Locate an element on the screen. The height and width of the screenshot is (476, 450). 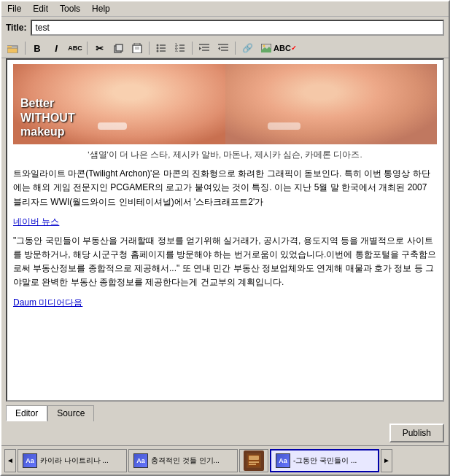
taskbar-label-4: -그동안 국민들이 ... is located at coordinates (333, 461).